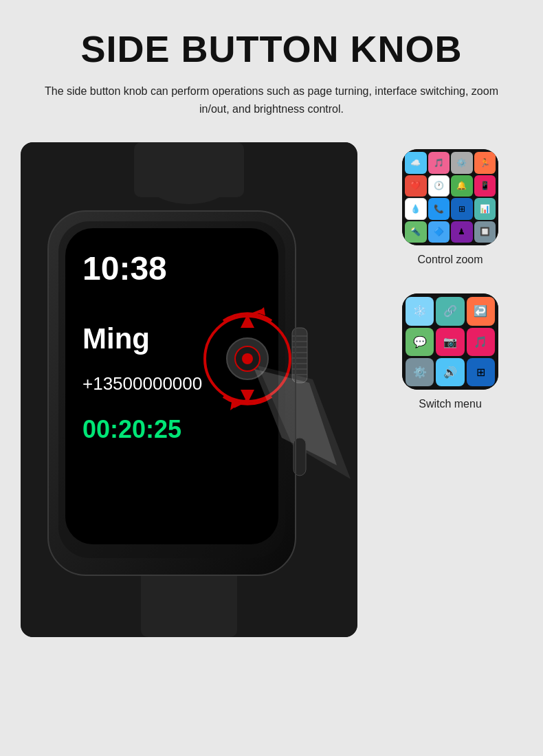 This screenshot has width=543, height=756. I want to click on app-cell: 🔷, so click(439, 232).